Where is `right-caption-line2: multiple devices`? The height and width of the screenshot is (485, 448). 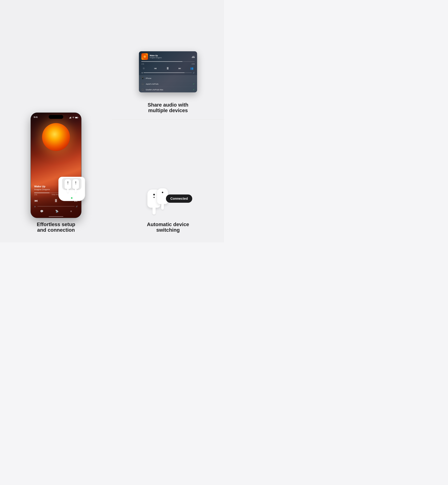 right-caption-line2: multiple devices is located at coordinates (168, 111).